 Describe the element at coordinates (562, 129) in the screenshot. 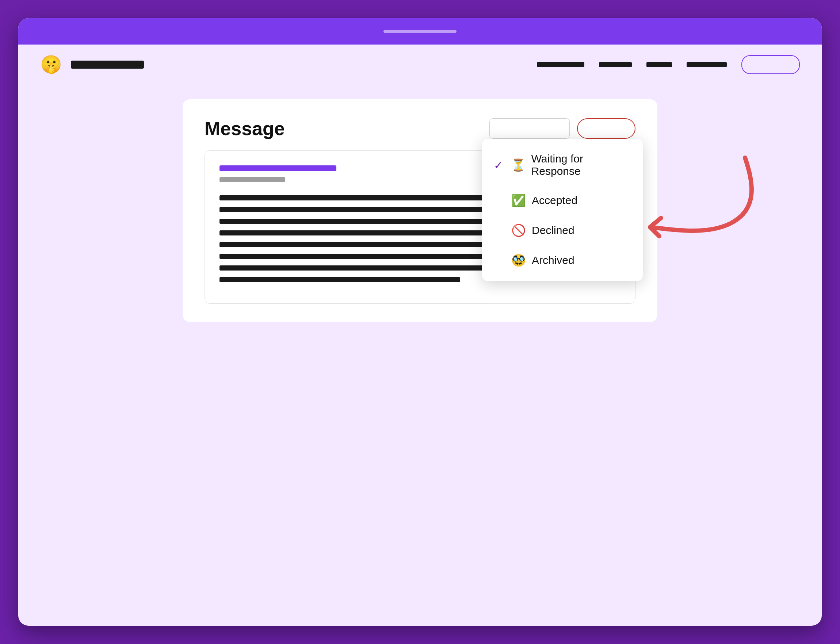

I see `header-controls: ✓ ⏳ Waiting for Response ✓ ✅ Accepted ✓ …` at that location.